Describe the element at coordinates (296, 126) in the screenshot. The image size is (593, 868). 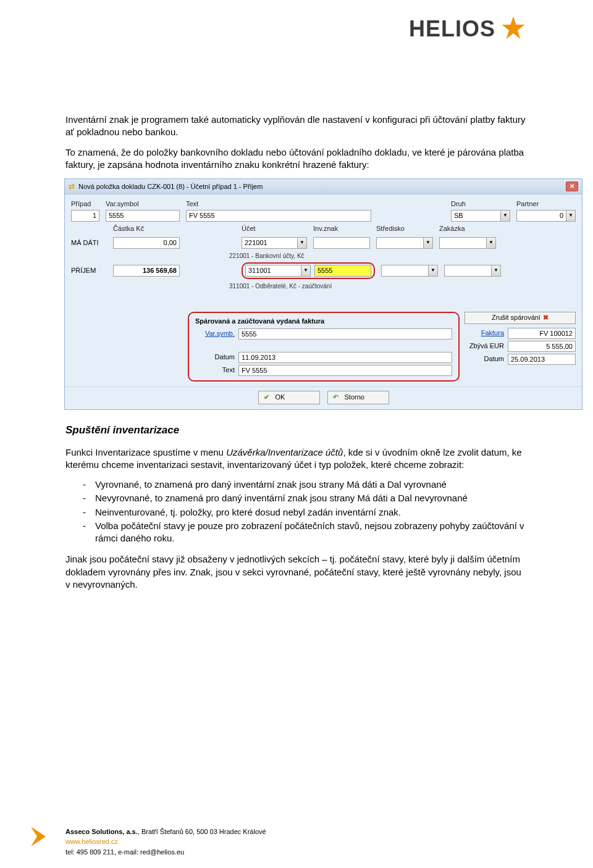
I see `paragraph: Inventární znak je programem také automa…` at that location.